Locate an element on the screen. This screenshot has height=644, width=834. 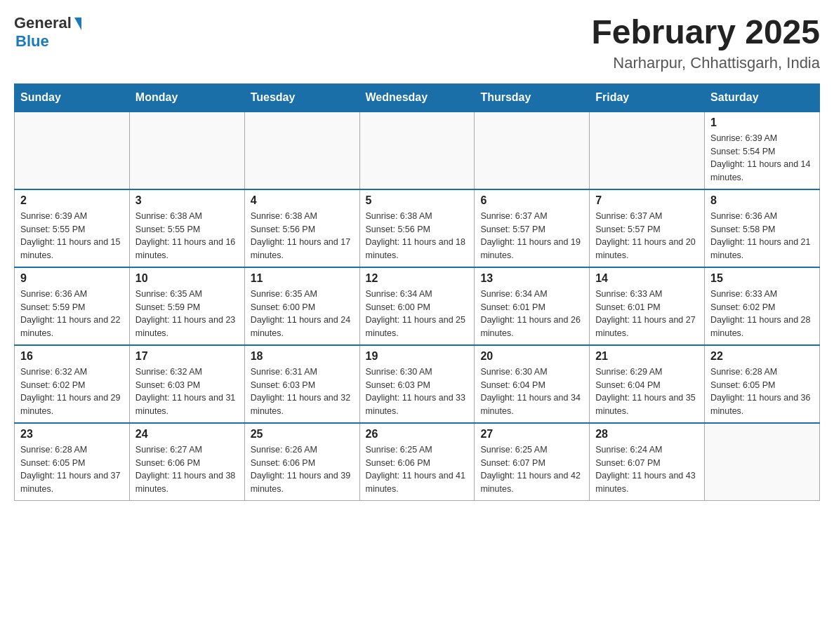
title-block: February 2025 Narharpur, Chhattisgarh, I… is located at coordinates (706, 43).